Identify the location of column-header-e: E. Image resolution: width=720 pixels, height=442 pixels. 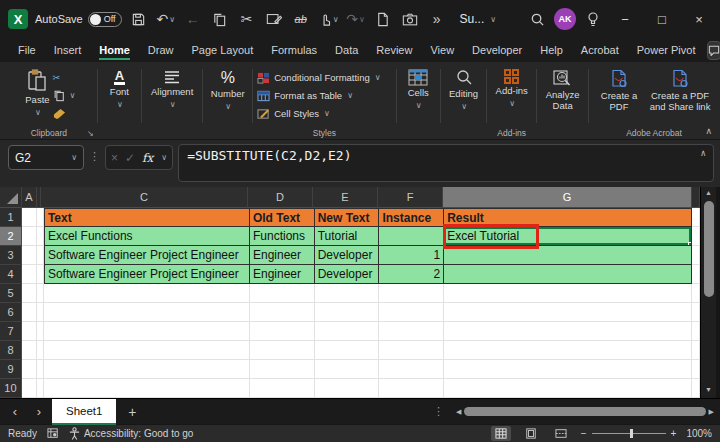
(346, 198).